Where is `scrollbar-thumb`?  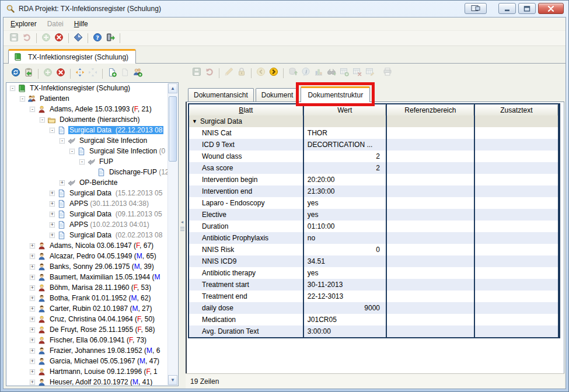
scrollbar-thumb is located at coordinates (173, 129).